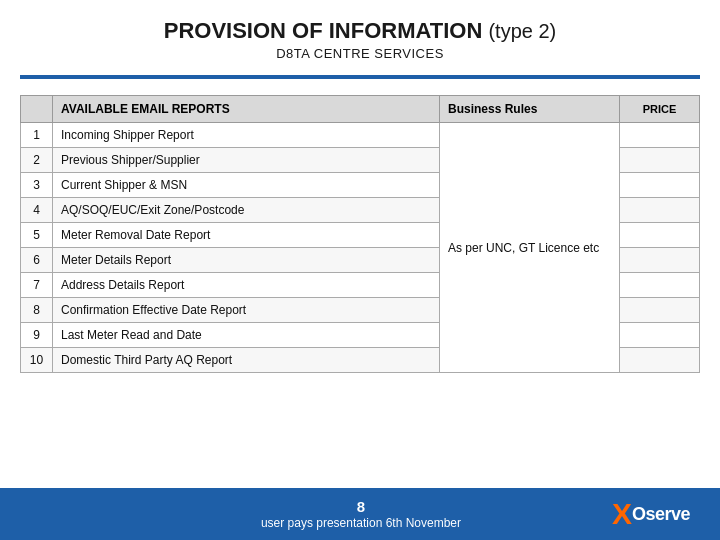  Describe the element at coordinates (530, 248) in the screenshot. I see `business-rules-cell: As per UNC, GT Licence etc` at that location.